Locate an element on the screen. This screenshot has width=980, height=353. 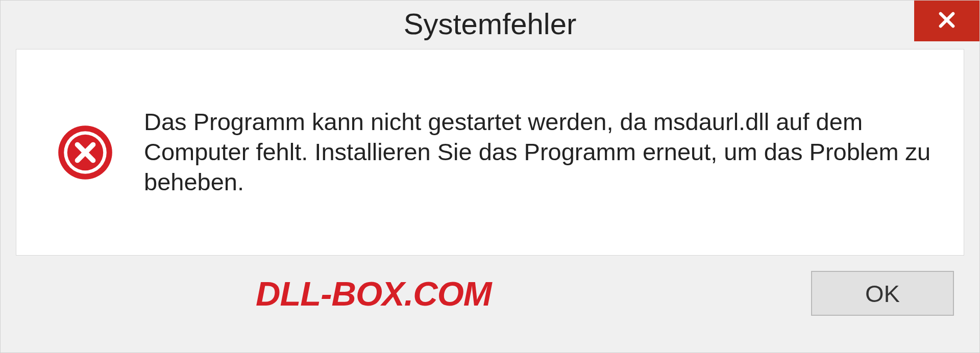
dialog-title: Systemfehler is located at coordinates (490, 23).